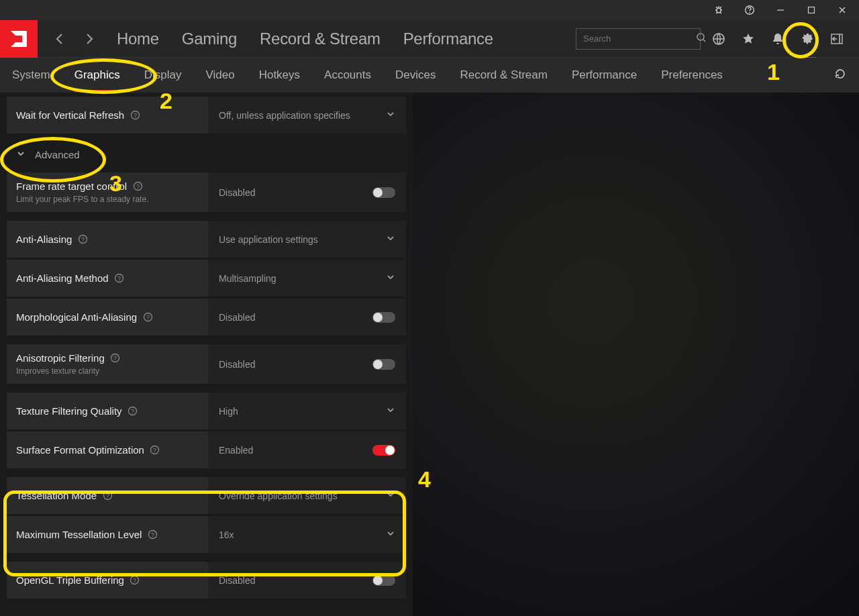  Describe the element at coordinates (62, 278) in the screenshot. I see `aam-label: Anti-Aliasing Method` at that location.